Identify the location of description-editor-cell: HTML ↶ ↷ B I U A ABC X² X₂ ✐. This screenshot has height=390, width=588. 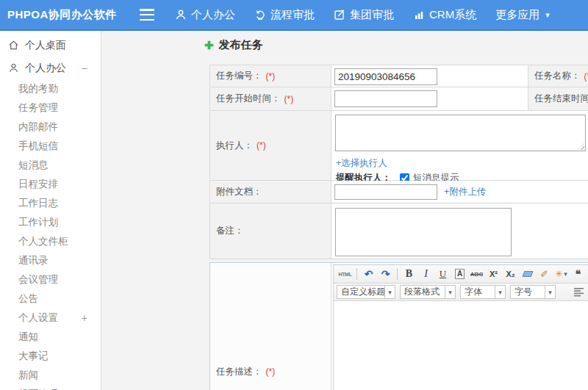
(460, 326).